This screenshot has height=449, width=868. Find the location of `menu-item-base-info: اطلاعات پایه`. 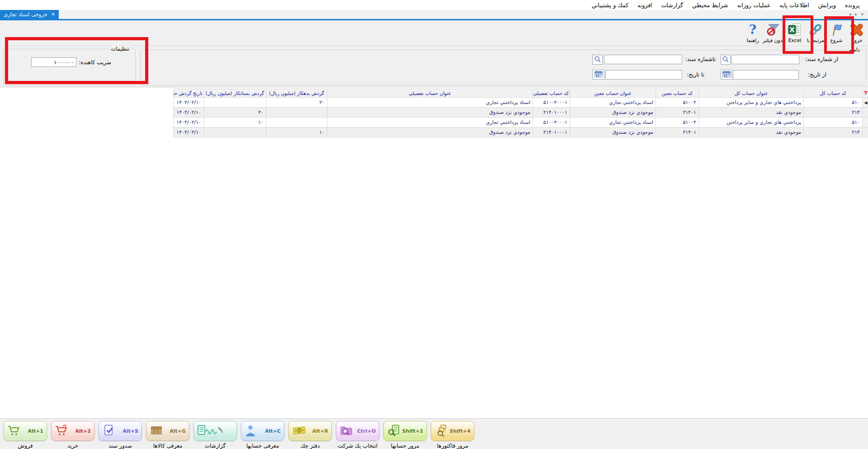

menu-item-base-info: اطلاعات پایه is located at coordinates (794, 5).